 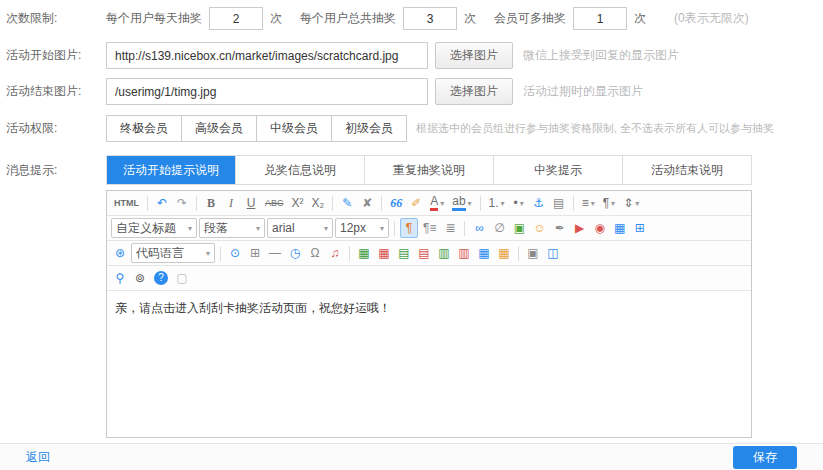 I want to click on perm-senior-member: 高级会员, so click(x=219, y=128).